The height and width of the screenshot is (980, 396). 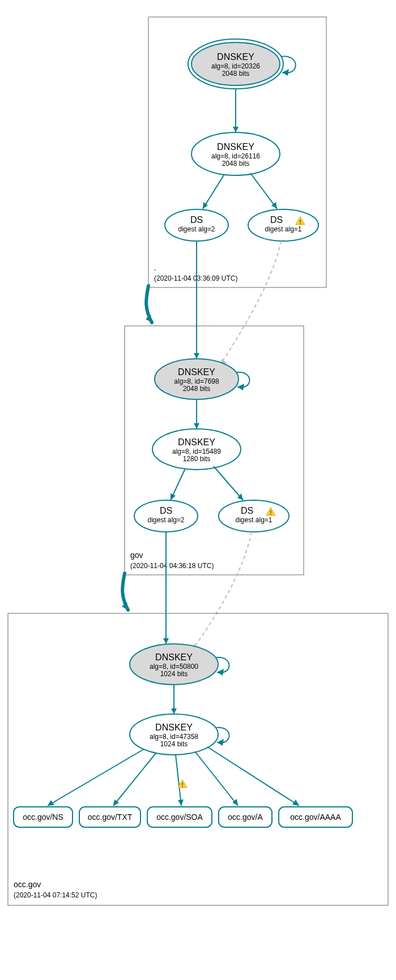 I want to click on svg-text: alg=8, id=20326, so click(x=236, y=66).